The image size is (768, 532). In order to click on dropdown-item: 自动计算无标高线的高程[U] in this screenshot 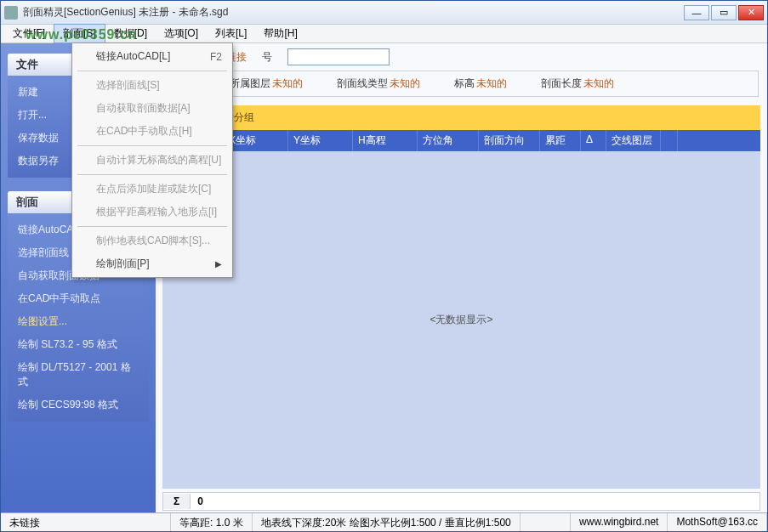, I will do `click(152, 160)`.